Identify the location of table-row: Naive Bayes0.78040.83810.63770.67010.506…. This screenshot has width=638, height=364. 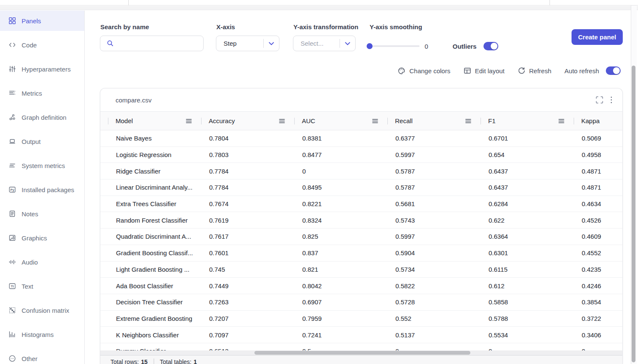
(362, 139).